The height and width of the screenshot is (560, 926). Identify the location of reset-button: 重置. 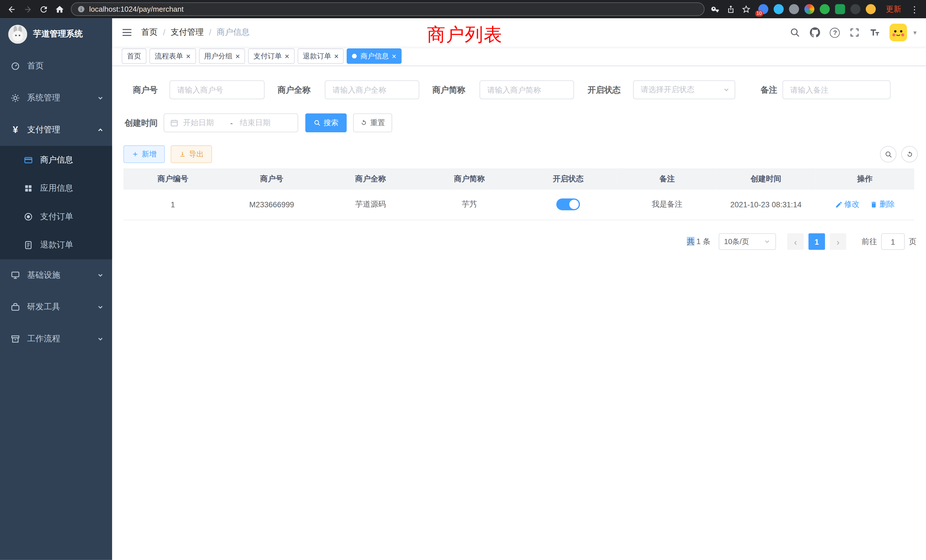
(373, 123).